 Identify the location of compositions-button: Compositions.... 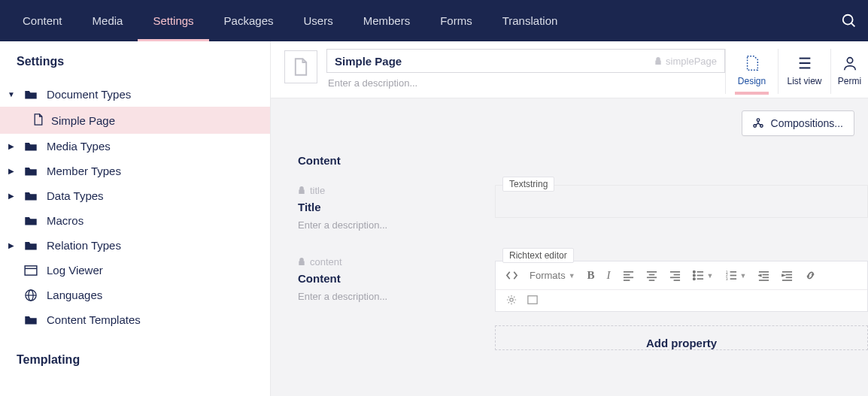
(798, 123).